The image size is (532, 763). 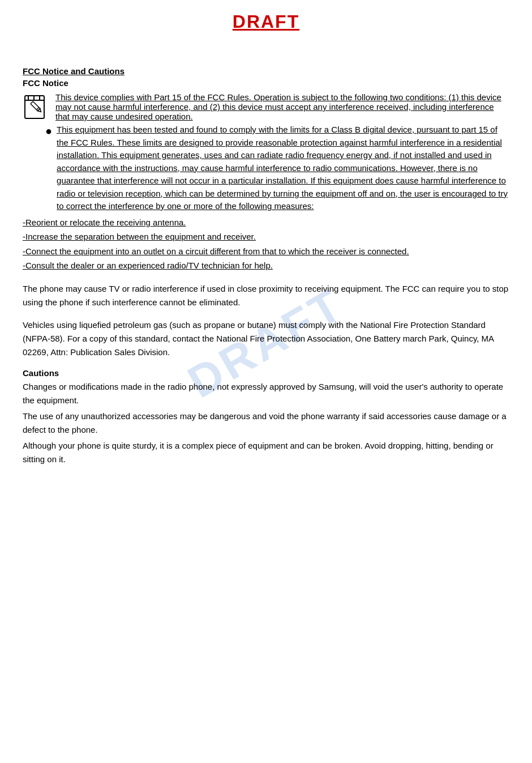 What do you see at coordinates (266, 423) in the screenshot?
I see `caution-2: The use of any unauthorized accessories …` at bounding box center [266, 423].